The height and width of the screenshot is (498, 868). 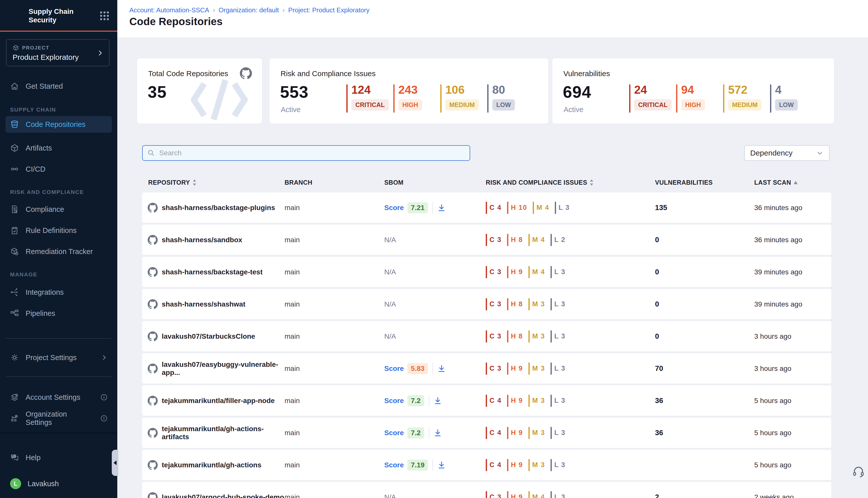 What do you see at coordinates (169, 10) in the screenshot?
I see `breadcrumb-link: Account: Automation-SSCA` at bounding box center [169, 10].